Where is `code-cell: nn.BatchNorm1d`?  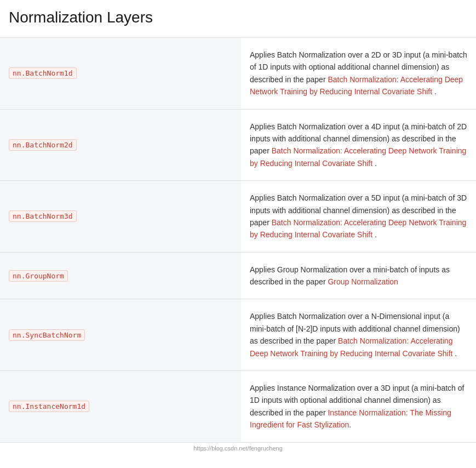 code-cell: nn.BatchNorm1d is located at coordinates (121, 73).